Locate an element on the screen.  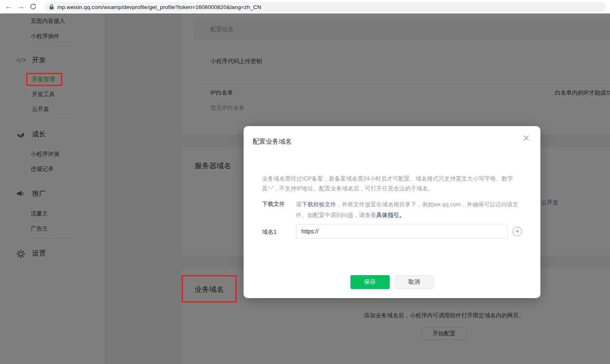
download-instructions: 请下载校验文件，并将文件放置在域名根目录下，例如wx.qq.com，并确保可以访… is located at coordinates (412, 210).